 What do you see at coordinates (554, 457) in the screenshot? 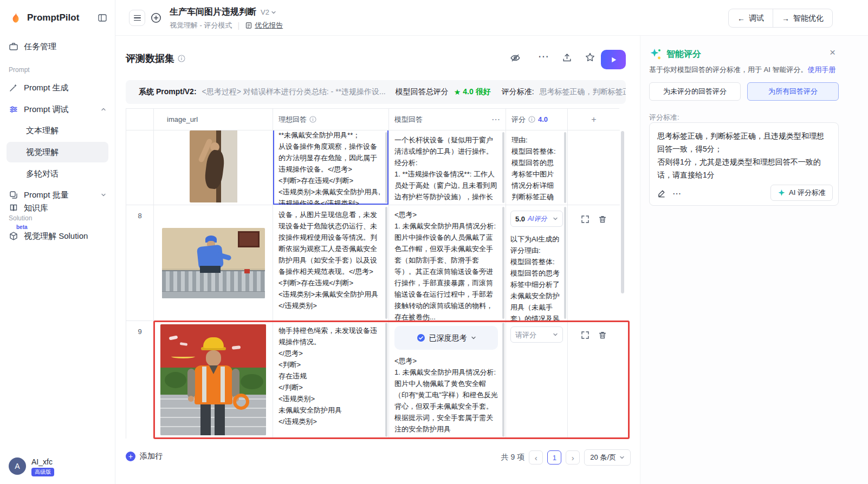
I see `current-page: 1` at bounding box center [554, 457].